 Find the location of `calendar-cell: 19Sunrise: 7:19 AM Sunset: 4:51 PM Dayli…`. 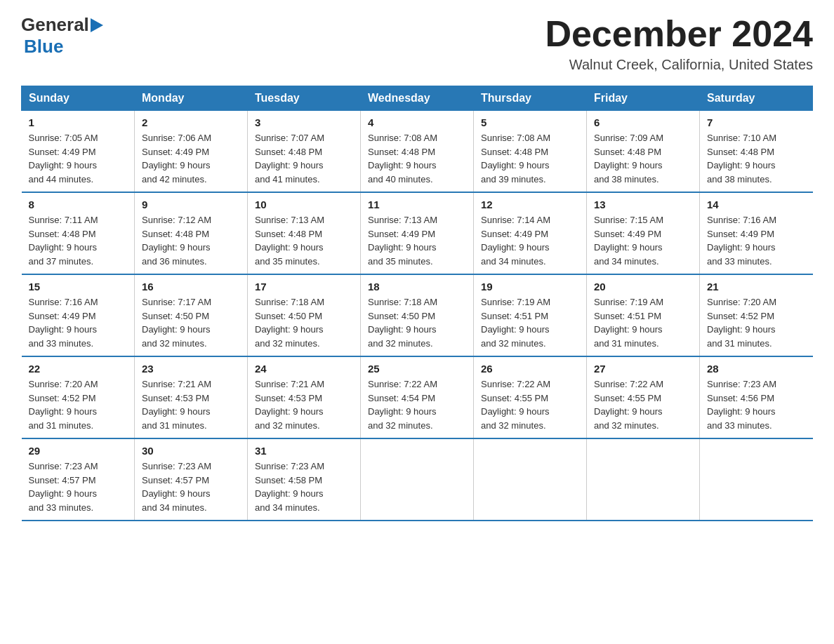

calendar-cell: 19Sunrise: 7:19 AM Sunset: 4:51 PM Dayli… is located at coordinates (531, 316).